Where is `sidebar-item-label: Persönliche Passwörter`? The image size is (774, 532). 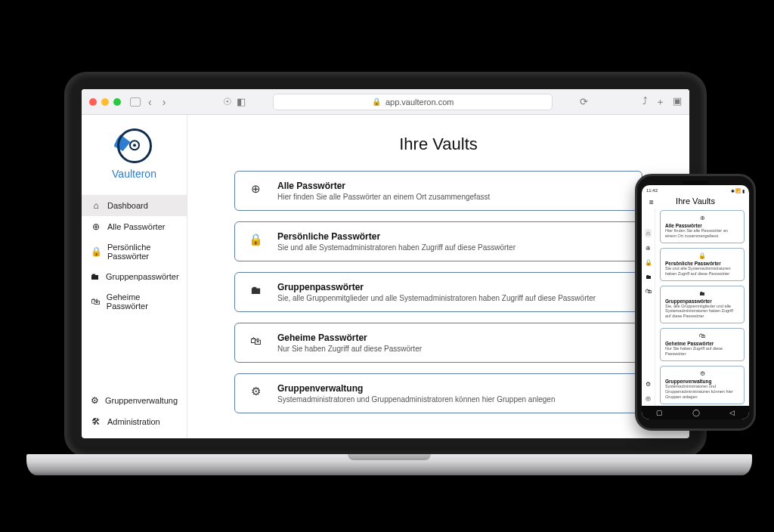 sidebar-item-label: Persönliche Passwörter is located at coordinates (142, 252).